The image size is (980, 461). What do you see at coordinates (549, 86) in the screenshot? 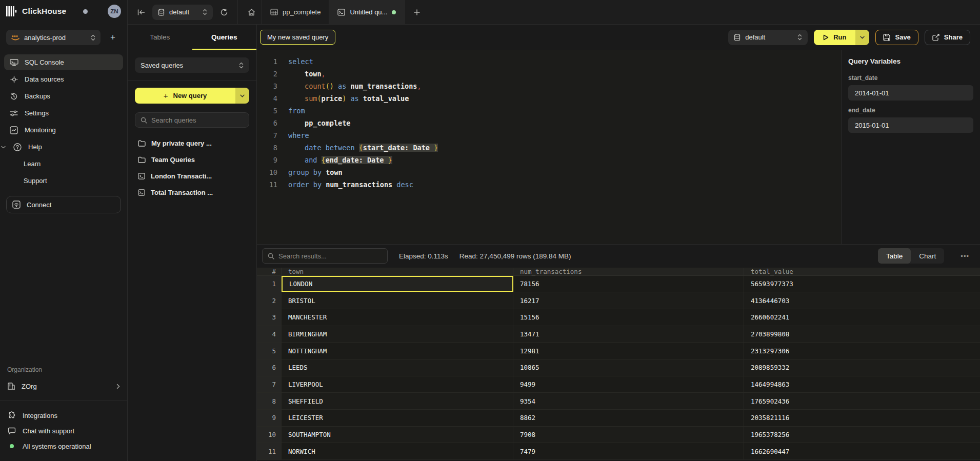
I see `code-line: 3count() as num_transactions,` at bounding box center [549, 86].